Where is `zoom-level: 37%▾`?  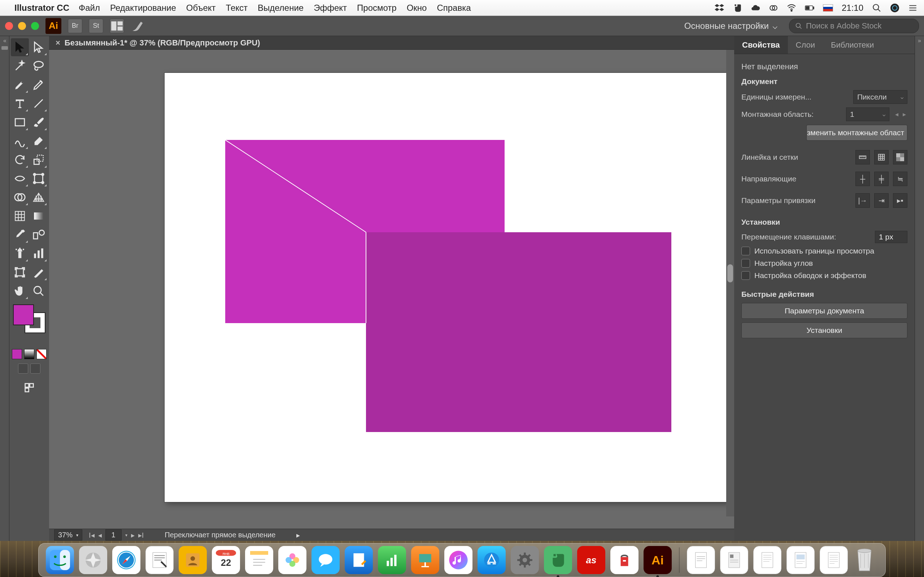
zoom-level: 37%▾ is located at coordinates (68, 535).